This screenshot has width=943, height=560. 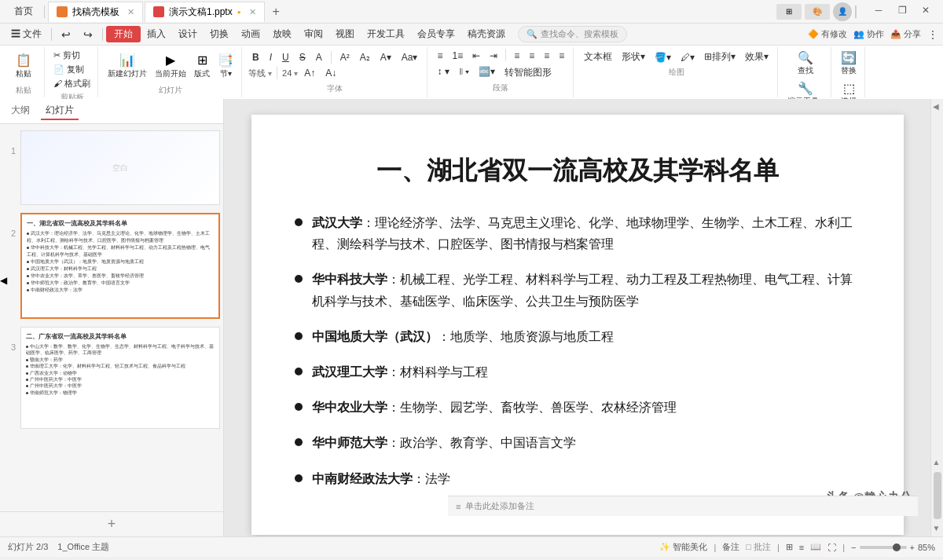 What do you see at coordinates (517, 56) in the screenshot?
I see `align-left: ≡` at bounding box center [517, 56].